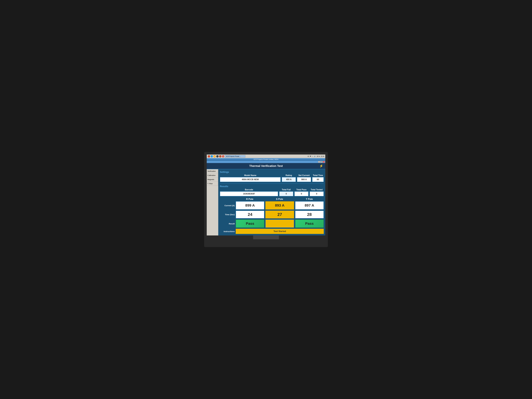  I want to click on model-name-label: Model Name, so click(250, 175).